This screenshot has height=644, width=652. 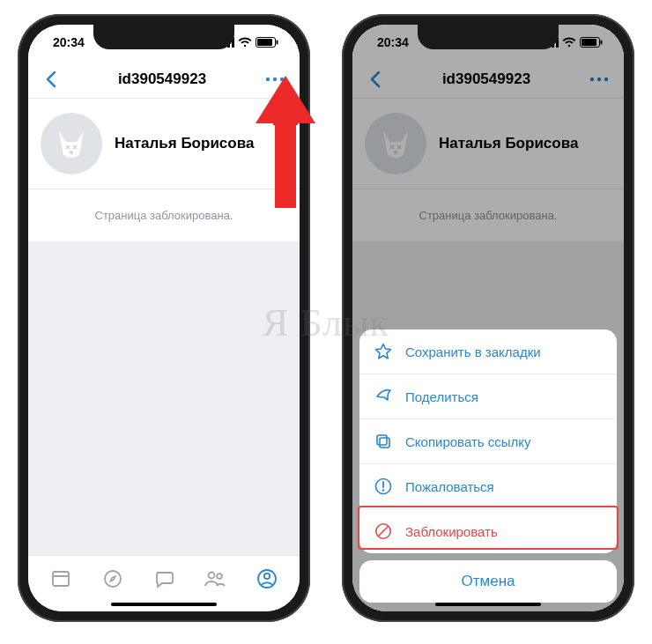 I want to click on nav-bar: id390549923, so click(x=164, y=79).